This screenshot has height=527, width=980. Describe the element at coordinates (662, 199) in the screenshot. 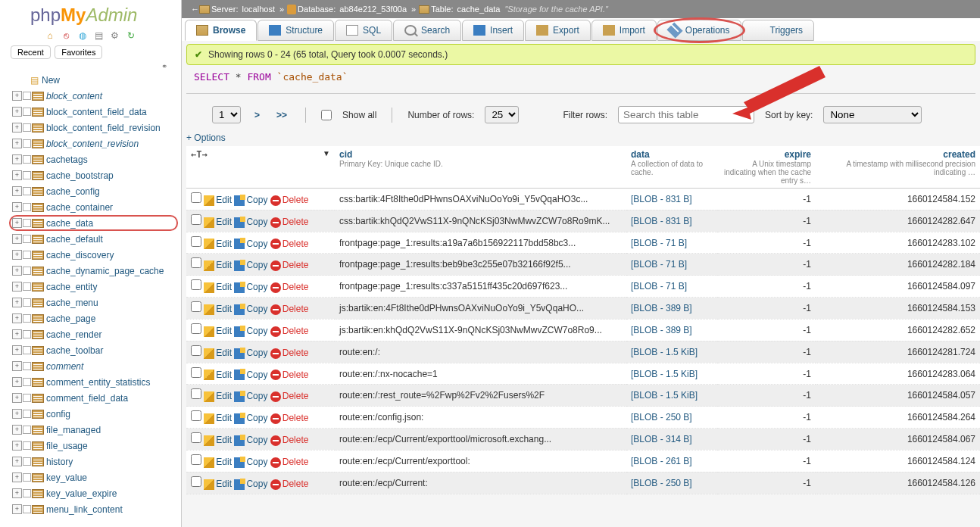

I see `cell-data: [BLOB - 831 B]` at that location.